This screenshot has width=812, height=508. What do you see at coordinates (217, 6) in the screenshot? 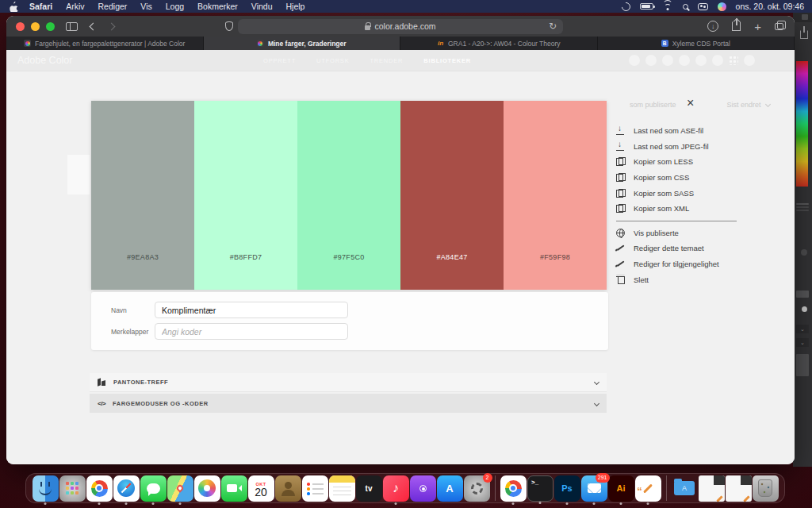
I see `menu-bar-item-bokmerker: Bokmerker` at bounding box center [217, 6].